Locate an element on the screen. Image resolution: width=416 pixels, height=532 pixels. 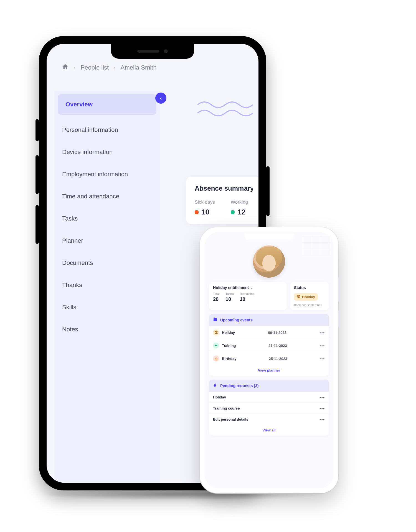
status-pill: 🏝 Holiday is located at coordinates (306, 297).